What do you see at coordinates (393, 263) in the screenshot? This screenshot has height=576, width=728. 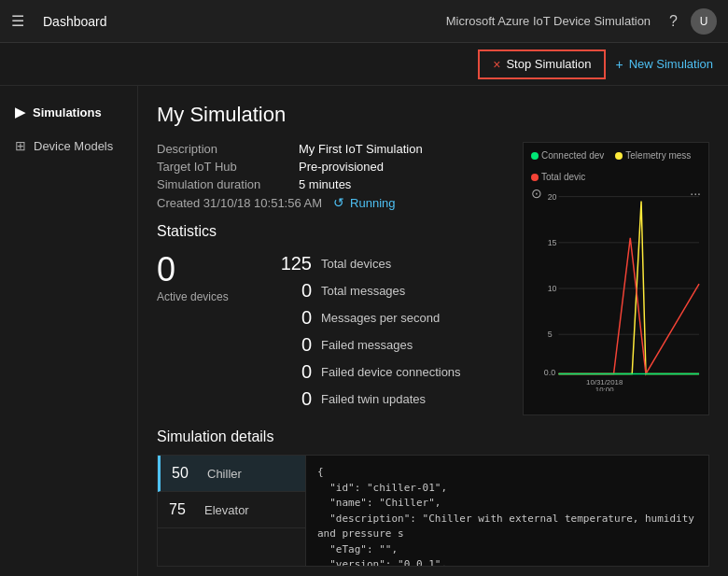 I see `total-devices-row: 125 Total devices` at bounding box center [393, 263].